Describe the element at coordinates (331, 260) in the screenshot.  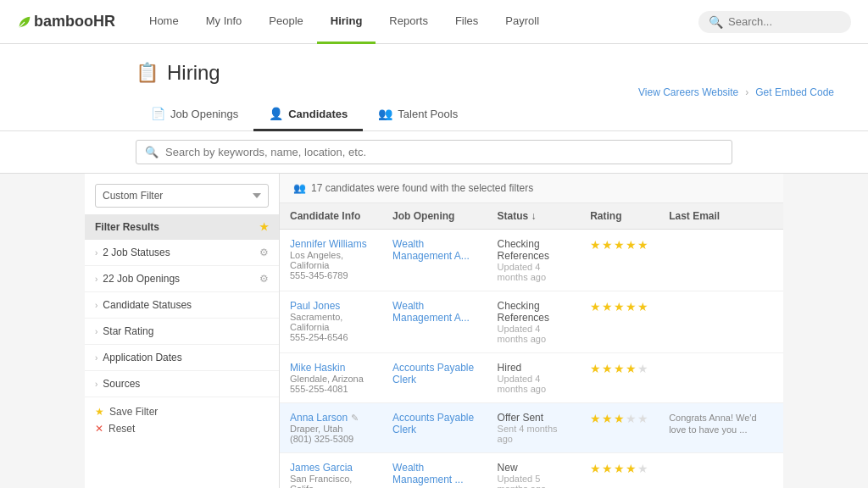
I see `candidate-location: Los Angeles, California` at that location.